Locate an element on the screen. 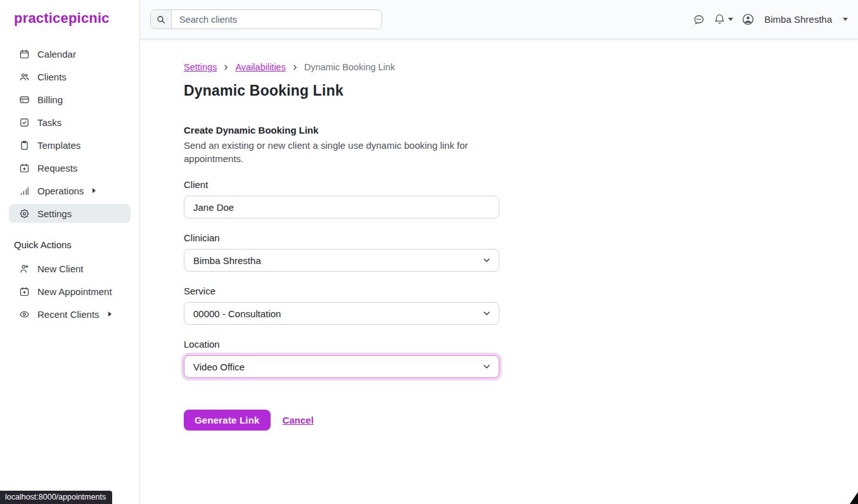 Image resolution: width=858 pixels, height=504 pixels. breadcrumb-availabilities-link: Availabilities is located at coordinates (260, 67).